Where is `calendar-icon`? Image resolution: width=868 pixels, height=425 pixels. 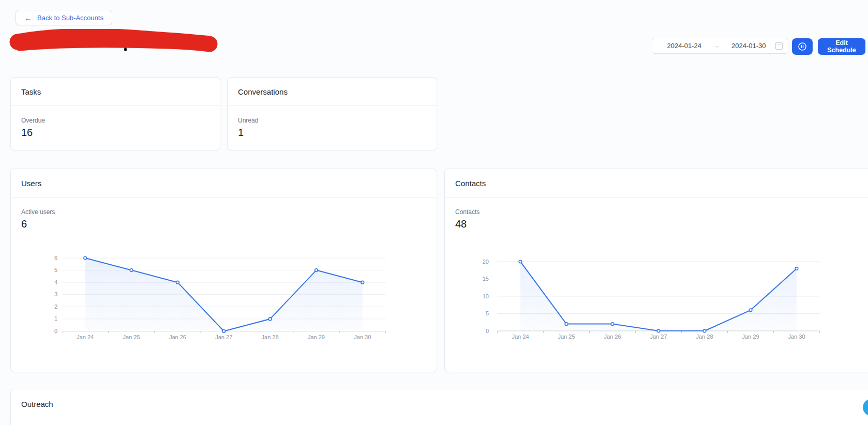
calendar-icon is located at coordinates (779, 46).